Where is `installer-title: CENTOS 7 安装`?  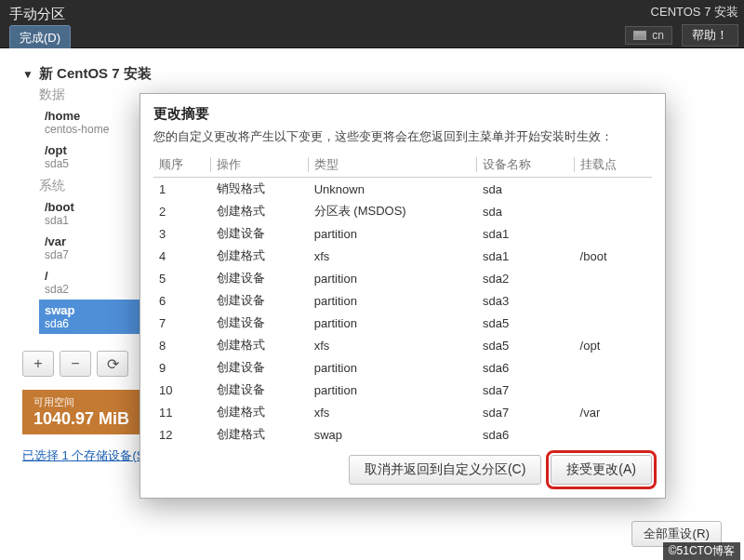
installer-title: CENTOS 7 安装 is located at coordinates (623, 12).